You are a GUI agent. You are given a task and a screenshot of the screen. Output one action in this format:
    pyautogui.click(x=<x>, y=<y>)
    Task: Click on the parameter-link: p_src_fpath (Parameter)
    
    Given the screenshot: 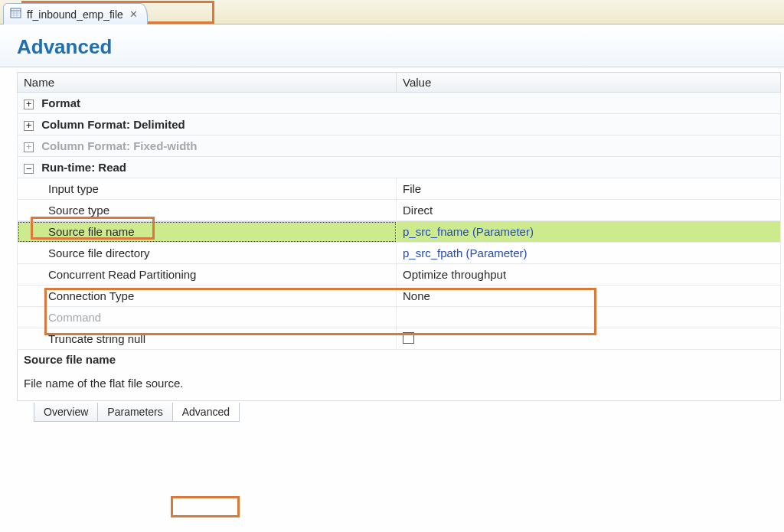 What is the action you would take?
    pyautogui.click(x=466, y=253)
    